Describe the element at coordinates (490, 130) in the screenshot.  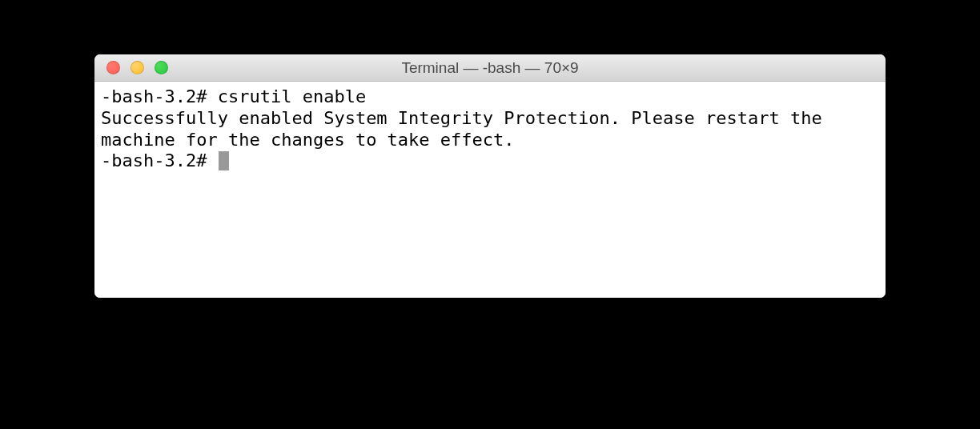
I see `terminal-line: Successfully enabled System Integrity Pr…` at that location.